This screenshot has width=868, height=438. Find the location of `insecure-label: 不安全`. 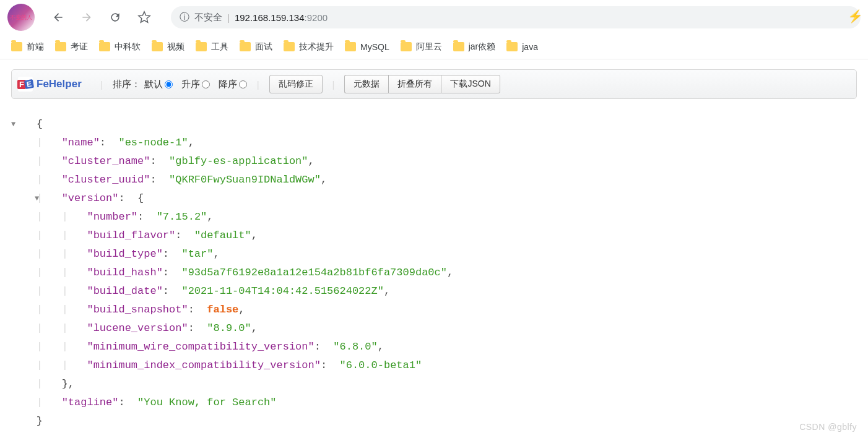

insecure-label: 不安全 is located at coordinates (208, 17).